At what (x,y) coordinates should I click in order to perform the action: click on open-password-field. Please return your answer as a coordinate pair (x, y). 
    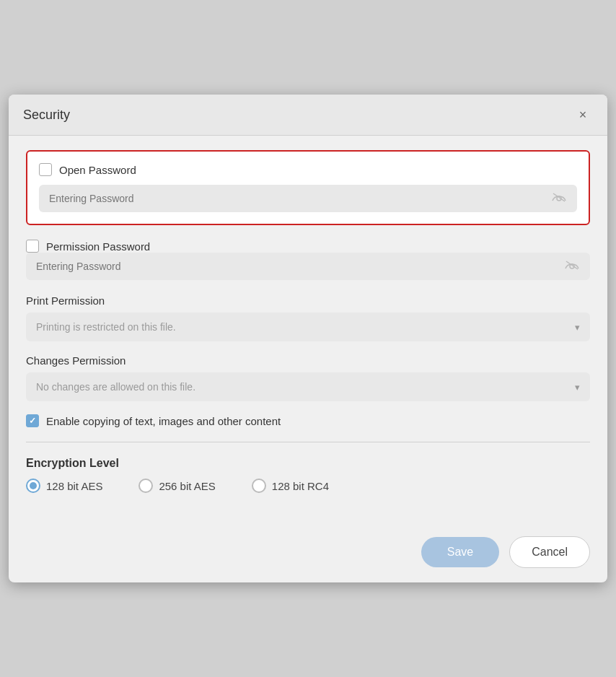
    Looking at the image, I should click on (308, 198).